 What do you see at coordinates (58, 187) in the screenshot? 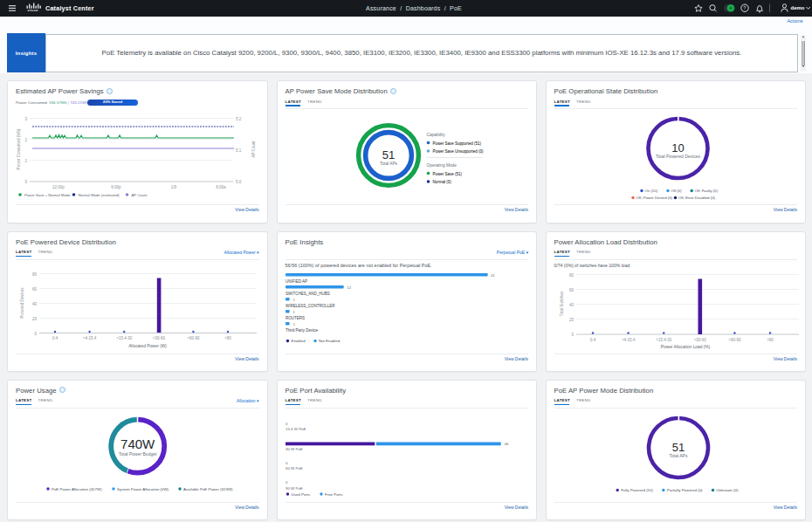
I see `svg-text: 12:00p` at bounding box center [58, 187].